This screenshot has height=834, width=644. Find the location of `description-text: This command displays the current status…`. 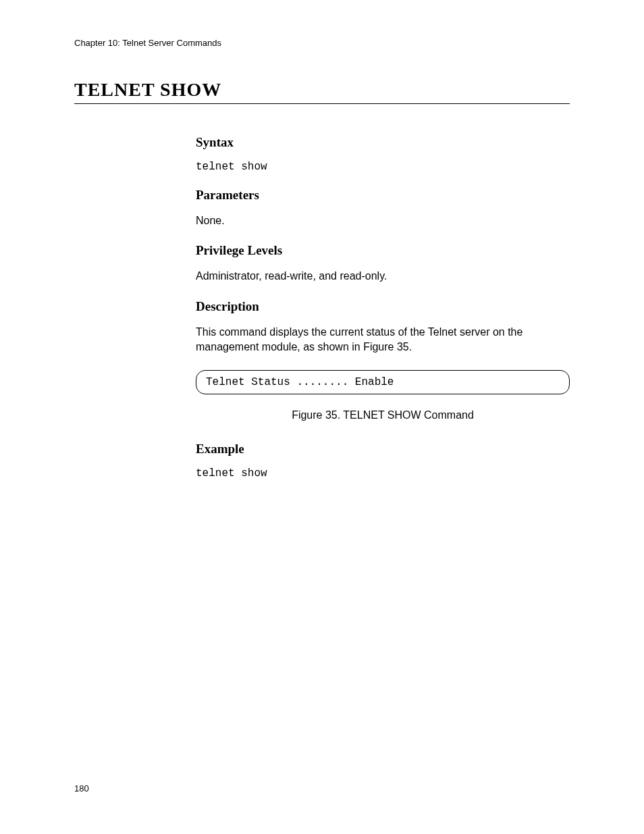

description-text: This command displays the current status… is located at coordinates (383, 340).